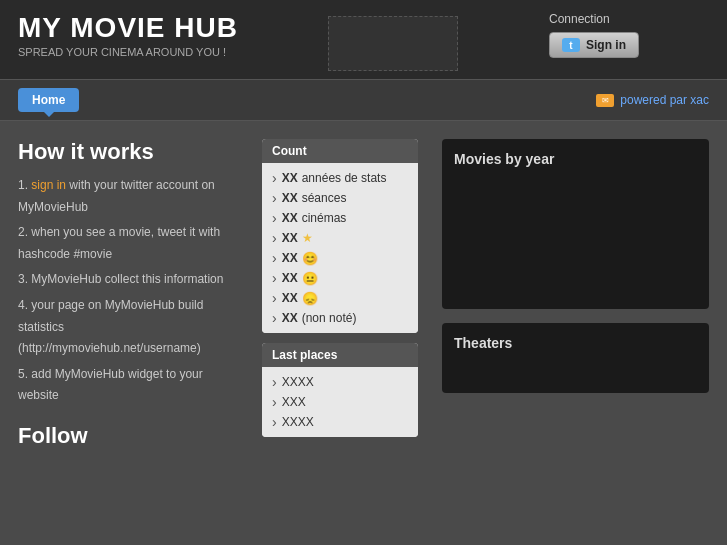 The image size is (727, 545). What do you see at coordinates (576, 159) in the screenshot?
I see `movies-by-year-title: Movies by year` at bounding box center [576, 159].